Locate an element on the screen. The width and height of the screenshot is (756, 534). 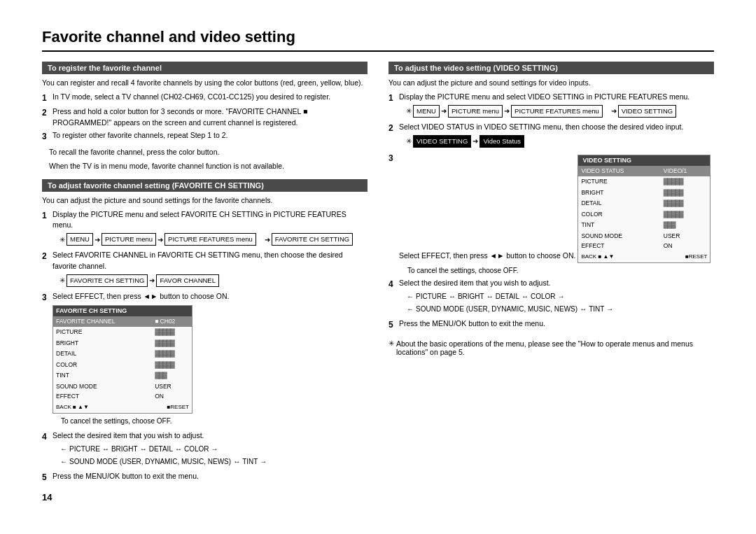
nav-fav-ch-setting: FAVORITE CH SETTING is located at coordinates (312, 239).